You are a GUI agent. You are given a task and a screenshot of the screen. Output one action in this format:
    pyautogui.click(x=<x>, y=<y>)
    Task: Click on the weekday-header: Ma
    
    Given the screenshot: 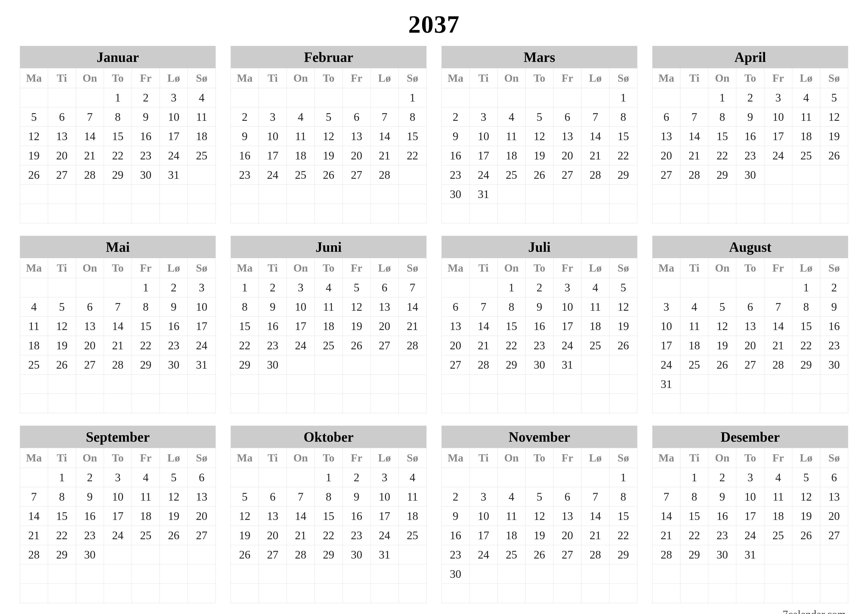 What is the action you would take?
    pyautogui.click(x=34, y=458)
    